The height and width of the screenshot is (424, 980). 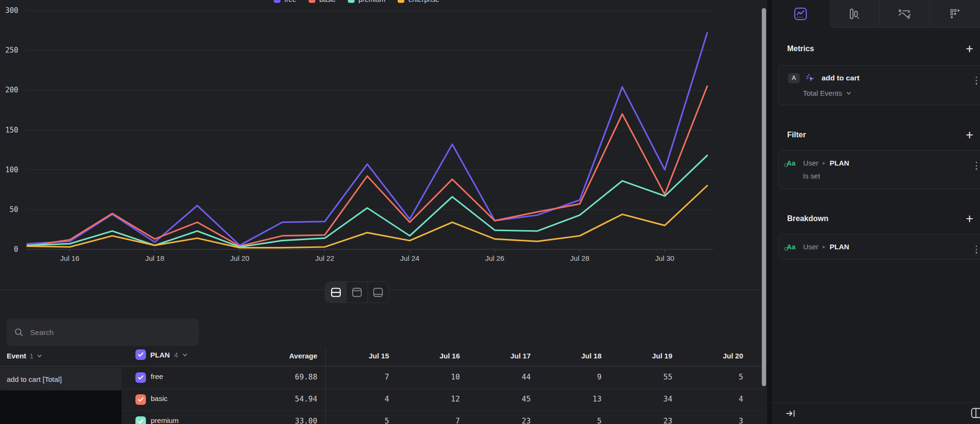 What do you see at coordinates (165, 420) in the screenshot?
I see `row-label: premium` at bounding box center [165, 420].